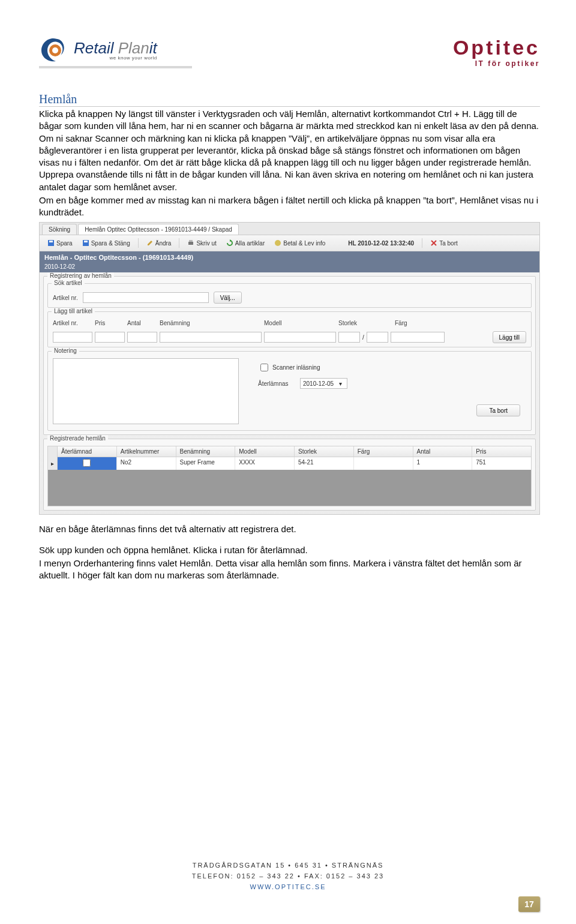 Image resolution: width=576 pixels, height=924 pixels. What do you see at coordinates (289, 52) in the screenshot?
I see `page-header: Retail Planit we know your world Optitec…` at bounding box center [289, 52].